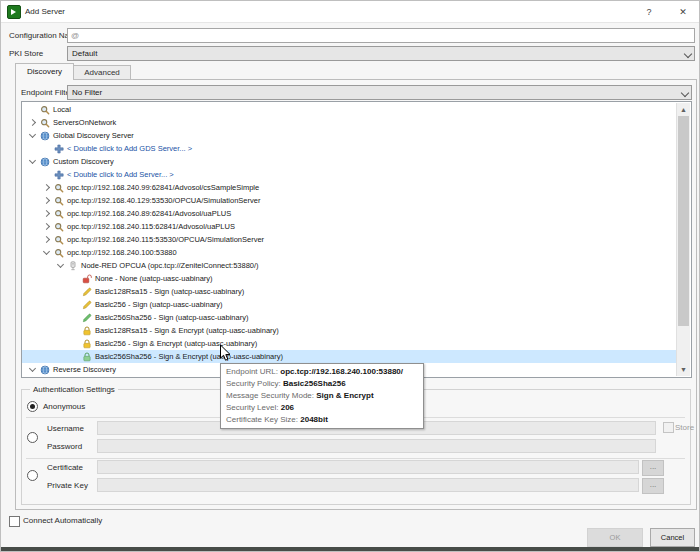 Image resolution: width=700 pixels, height=552 pixels. What do you see at coordinates (162, 200) in the screenshot?
I see `tree-item-label: opc.tcp://192.168.40.129:53530/OPCUA/Sim…` at bounding box center [162, 200].